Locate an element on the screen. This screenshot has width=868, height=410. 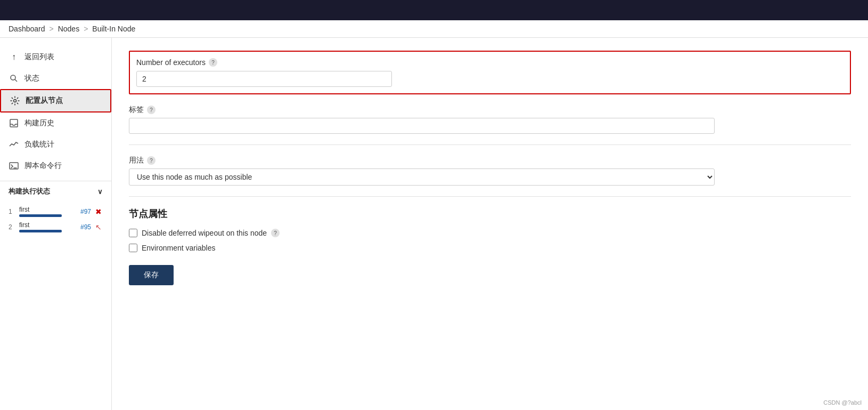
tag-label-row: 标签 ? is located at coordinates (490, 110).